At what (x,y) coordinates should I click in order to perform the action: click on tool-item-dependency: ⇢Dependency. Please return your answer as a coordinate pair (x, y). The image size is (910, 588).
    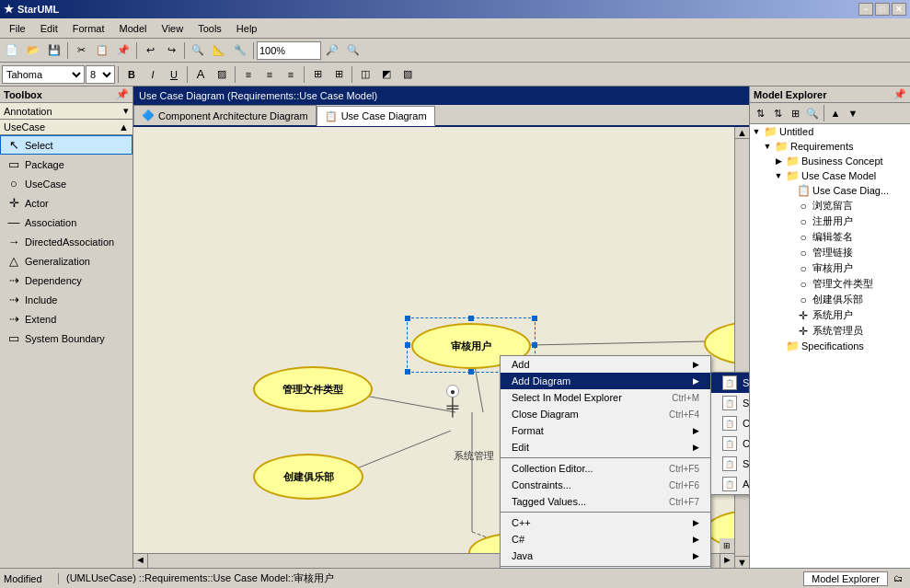
    Looking at the image, I should click on (66, 280).